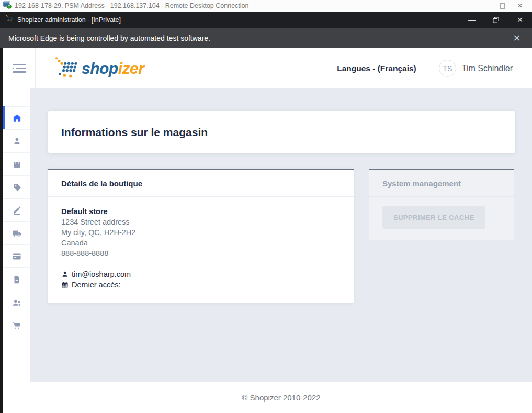  Describe the element at coordinates (266, 20) in the screenshot. I see `edge-titlebar: Shopizer administration - [InPrivate] — …` at that location.